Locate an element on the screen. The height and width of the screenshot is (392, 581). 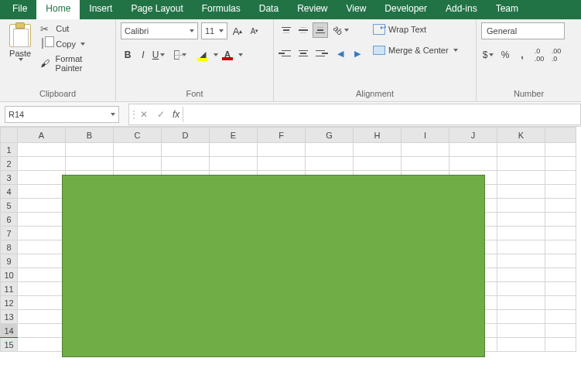
row-header: 2 is located at coordinates (9, 164).